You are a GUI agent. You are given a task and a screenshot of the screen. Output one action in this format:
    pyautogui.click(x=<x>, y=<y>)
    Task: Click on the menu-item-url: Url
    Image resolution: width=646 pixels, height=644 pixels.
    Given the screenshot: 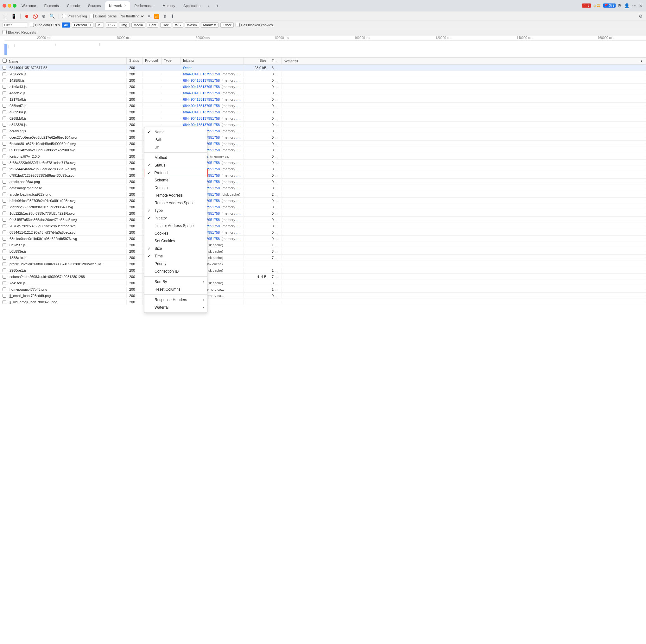 What is the action you would take?
    pyautogui.click(x=176, y=147)
    